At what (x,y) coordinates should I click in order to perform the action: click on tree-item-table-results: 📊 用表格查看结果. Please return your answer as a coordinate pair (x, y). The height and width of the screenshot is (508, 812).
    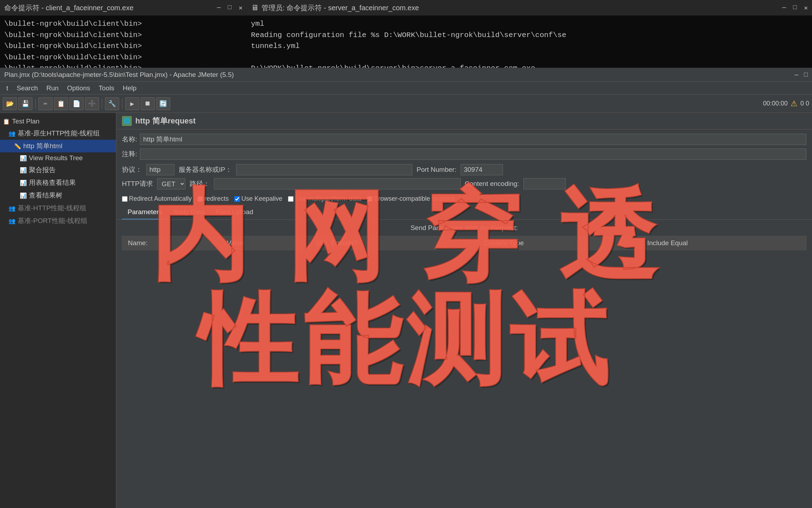
    Looking at the image, I should click on (58, 183).